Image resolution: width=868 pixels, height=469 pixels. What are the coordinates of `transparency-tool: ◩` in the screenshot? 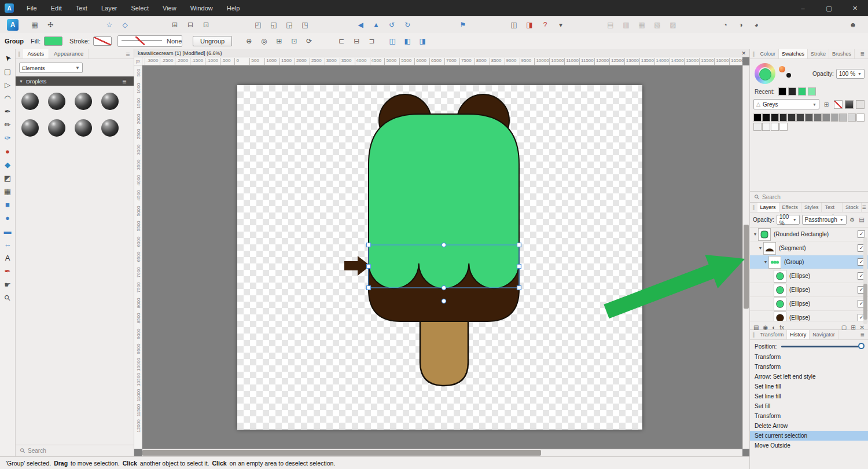 It's located at (8, 178).